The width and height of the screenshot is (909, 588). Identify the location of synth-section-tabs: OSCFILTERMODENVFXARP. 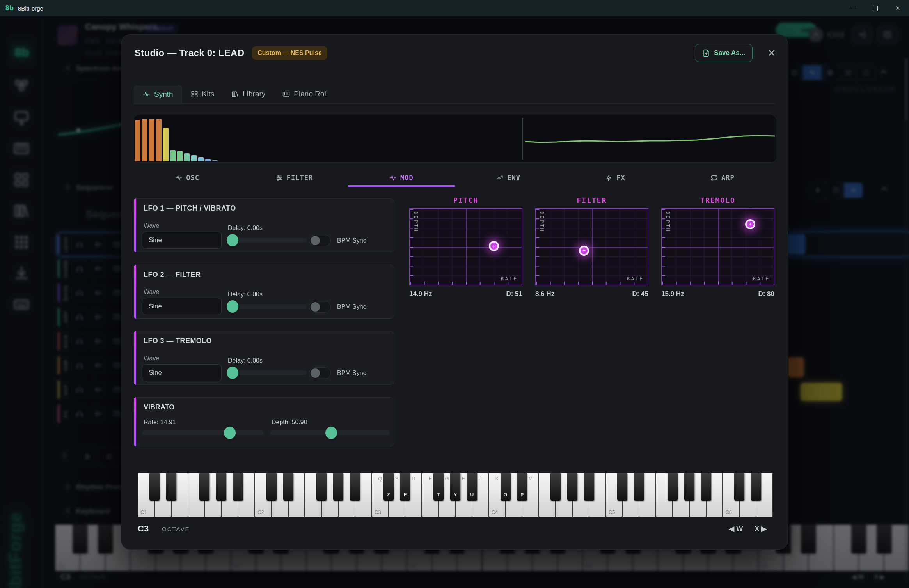
(455, 179).